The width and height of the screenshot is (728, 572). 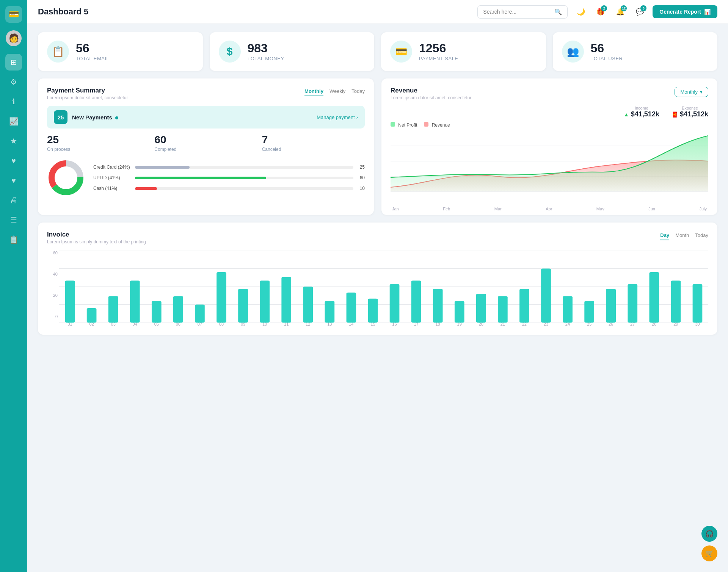 What do you see at coordinates (206, 143) in the screenshot?
I see `payment-stats-sub: 25 On process 60 Completed 7 Canceled` at bounding box center [206, 143].